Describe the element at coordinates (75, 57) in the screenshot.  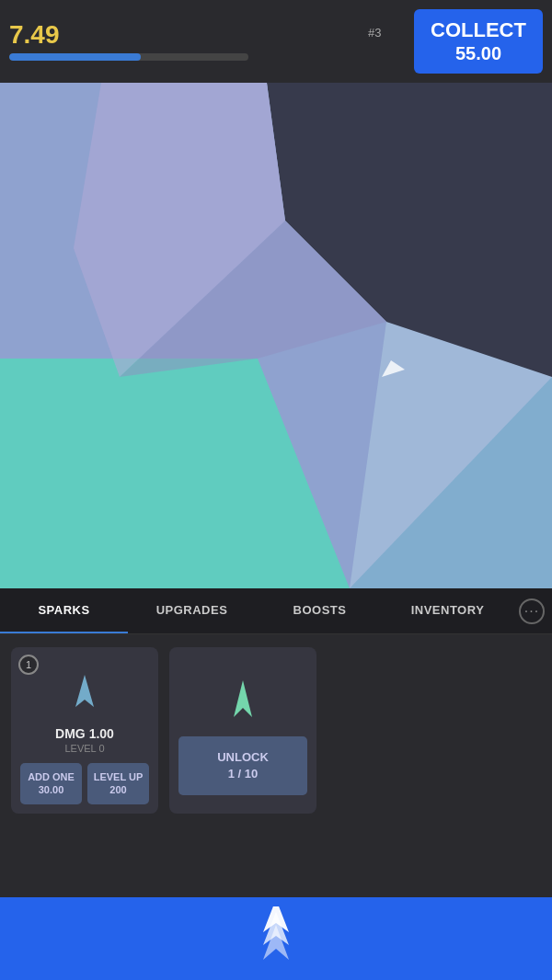
I see `progress-bar-fill` at that location.